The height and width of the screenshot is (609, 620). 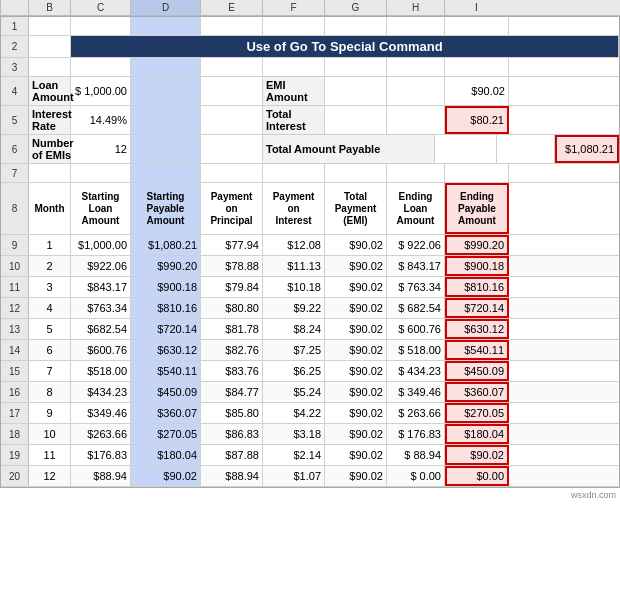 I want to click on row-13: 13 5 $682.54 $720.14 $81.78 $8.24 $90.02…, so click(x=310, y=330).